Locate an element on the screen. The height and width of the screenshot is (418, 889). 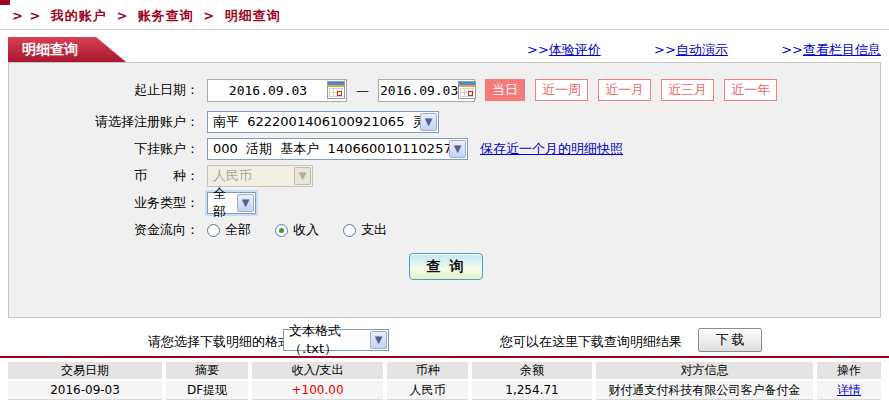
fund-flow-option-income: 收入 is located at coordinates (297, 230).